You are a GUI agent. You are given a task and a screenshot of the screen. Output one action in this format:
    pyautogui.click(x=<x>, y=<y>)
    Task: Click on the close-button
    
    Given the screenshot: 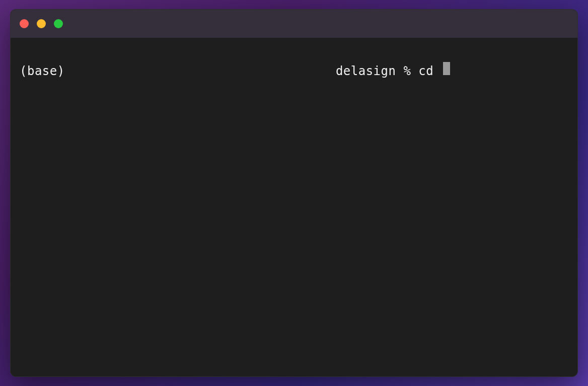 What is the action you would take?
    pyautogui.click(x=24, y=24)
    